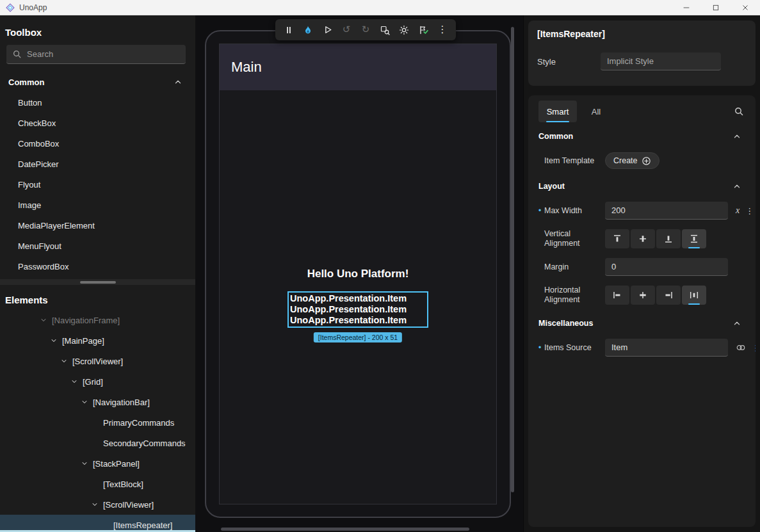 The image size is (760, 532). What do you see at coordinates (97, 320) in the screenshot?
I see `tree-item-navigationframe: [NavigationFrame]` at bounding box center [97, 320].